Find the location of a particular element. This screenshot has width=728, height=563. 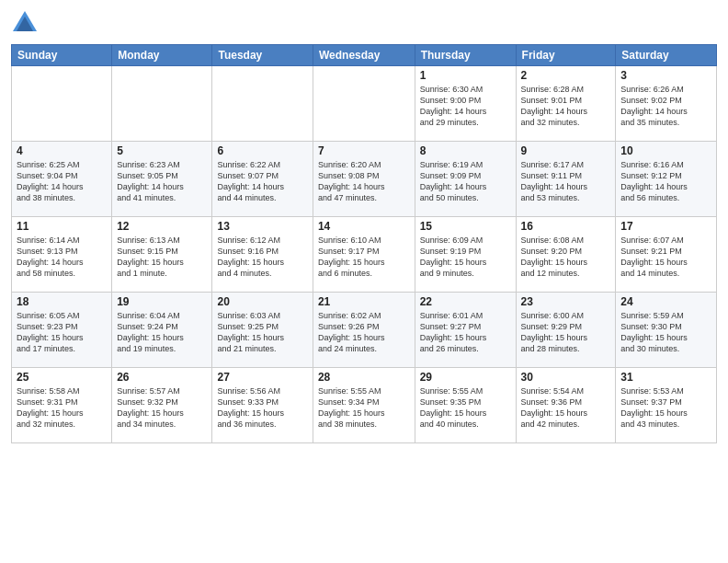

calendar-cell: 8Sunrise: 6:19 AM Sunset: 9:09 PM Daylig… is located at coordinates (465, 179).